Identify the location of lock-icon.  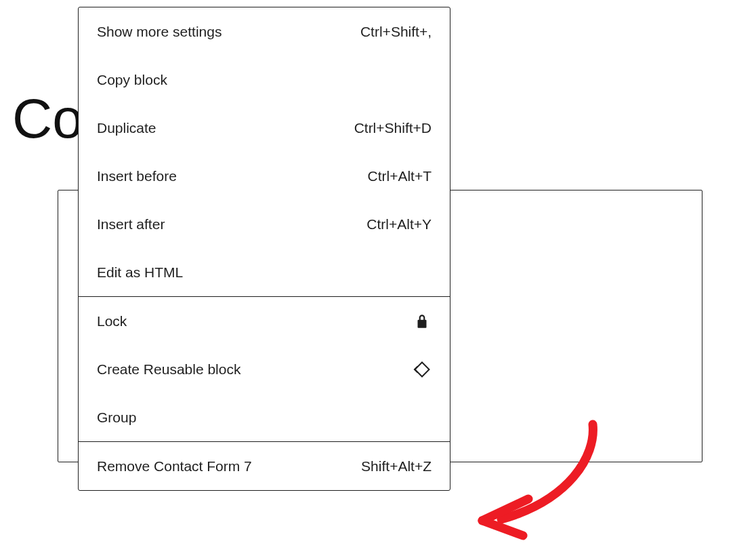
(422, 321).